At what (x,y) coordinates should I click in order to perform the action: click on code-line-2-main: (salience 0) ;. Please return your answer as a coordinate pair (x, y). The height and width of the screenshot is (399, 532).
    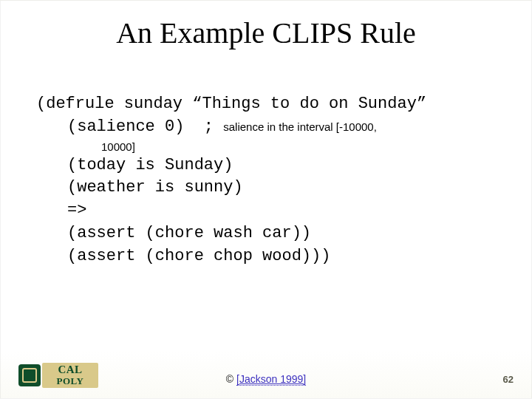
    Looking at the image, I should click on (145, 127).